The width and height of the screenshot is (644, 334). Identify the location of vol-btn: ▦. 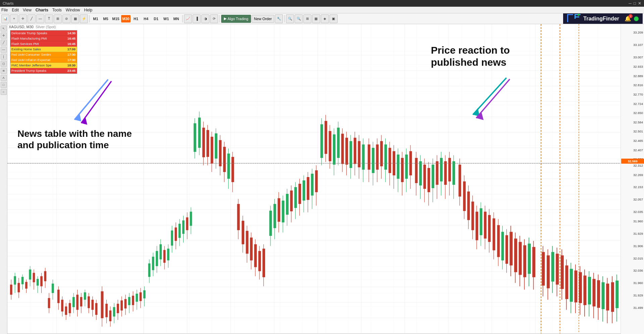
(75, 19).